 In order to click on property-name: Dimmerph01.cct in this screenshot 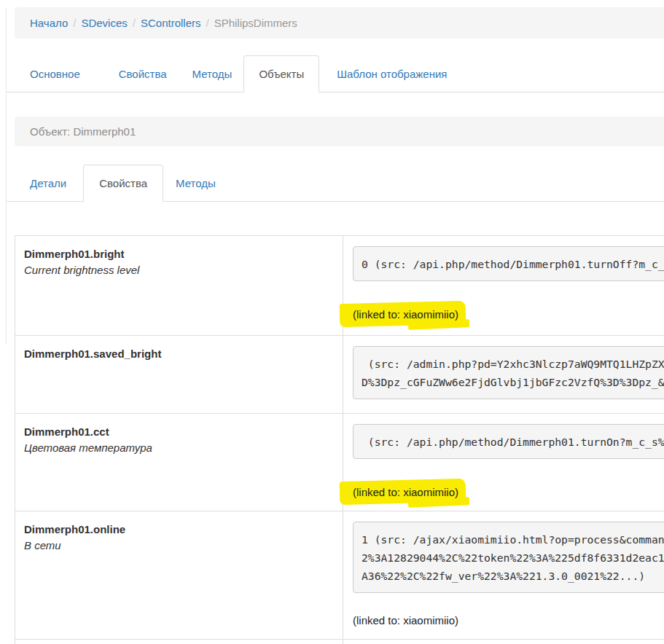, I will do `click(179, 432)`.